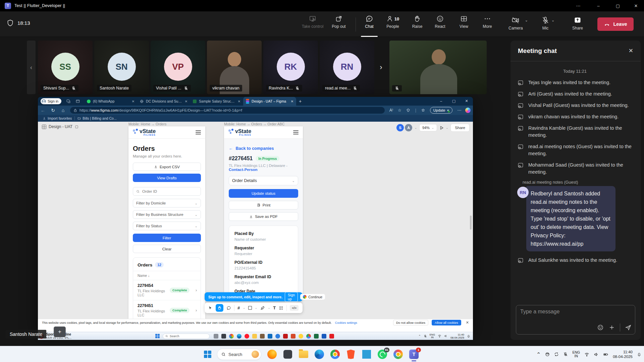 This screenshot has width=644, height=362. What do you see at coordinates (441, 110) in the screenshot?
I see `browser-update-button: Update ♥` at bounding box center [441, 110].